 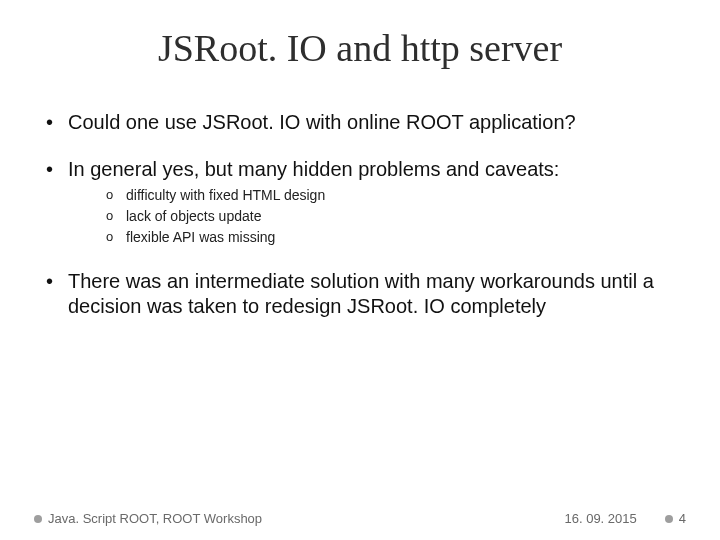 What do you see at coordinates (374, 238) in the screenshot?
I see `sub-bullet-item: flexible API was missing` at bounding box center [374, 238].